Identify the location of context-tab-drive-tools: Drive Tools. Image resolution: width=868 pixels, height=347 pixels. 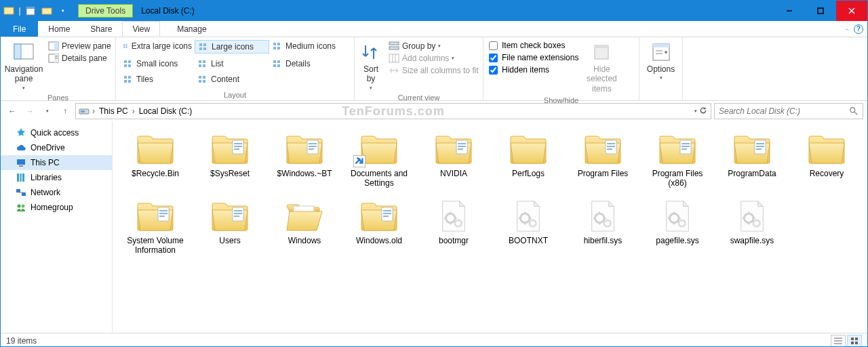
(106, 11).